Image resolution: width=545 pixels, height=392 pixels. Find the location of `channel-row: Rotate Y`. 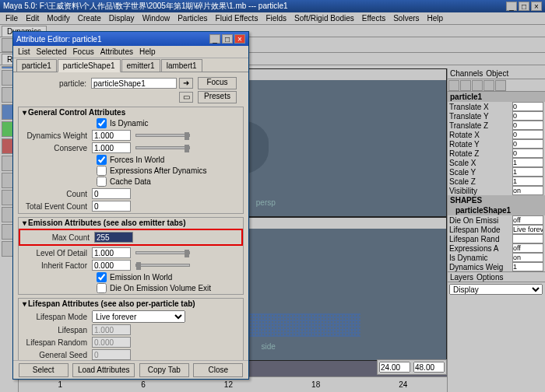

channel-row: Rotate Y is located at coordinates (497, 144).